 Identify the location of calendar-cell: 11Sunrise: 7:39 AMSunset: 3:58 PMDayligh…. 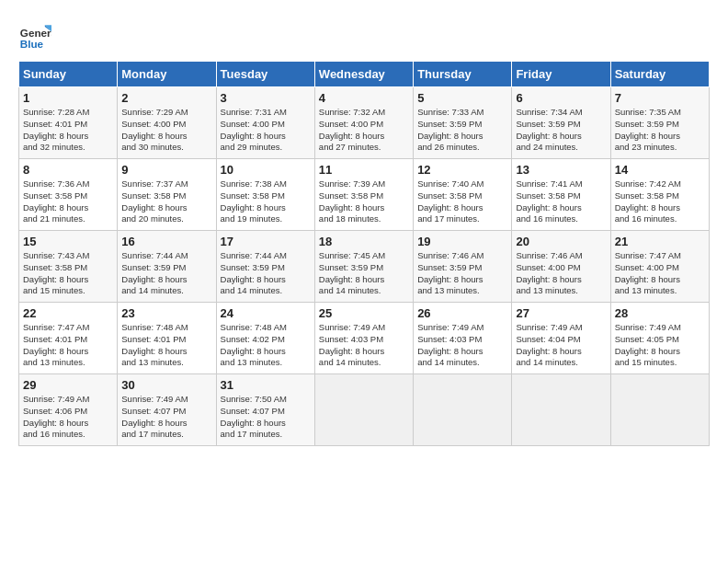
(364, 195).